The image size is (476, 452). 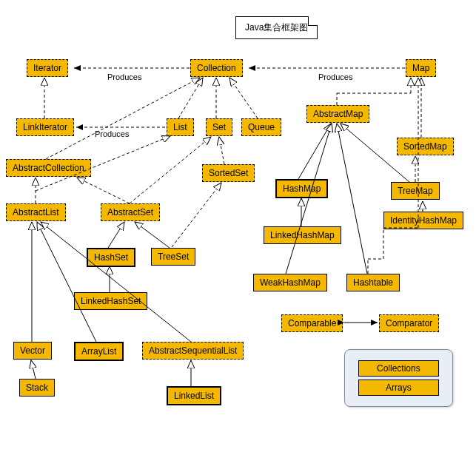 What do you see at coordinates (36, 212) in the screenshot?
I see `node-abstractlist: AbstractList` at bounding box center [36, 212].